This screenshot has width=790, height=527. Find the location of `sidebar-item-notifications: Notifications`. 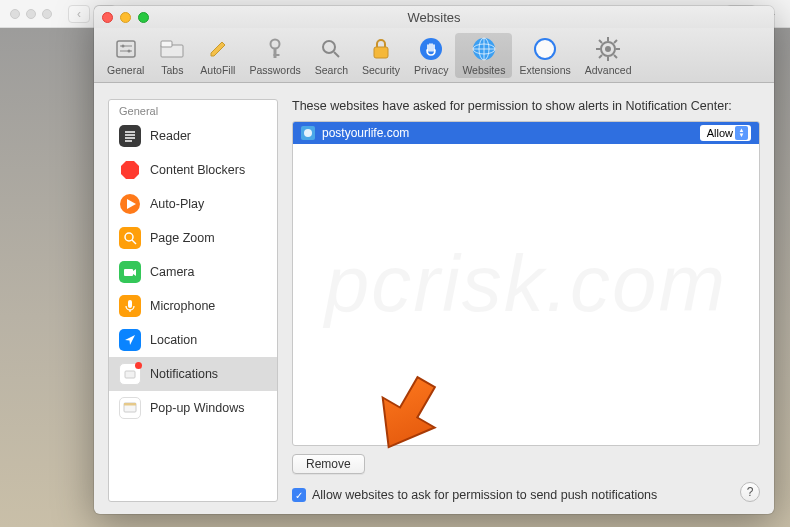

sidebar-item-notifications: Notifications is located at coordinates (193, 374).